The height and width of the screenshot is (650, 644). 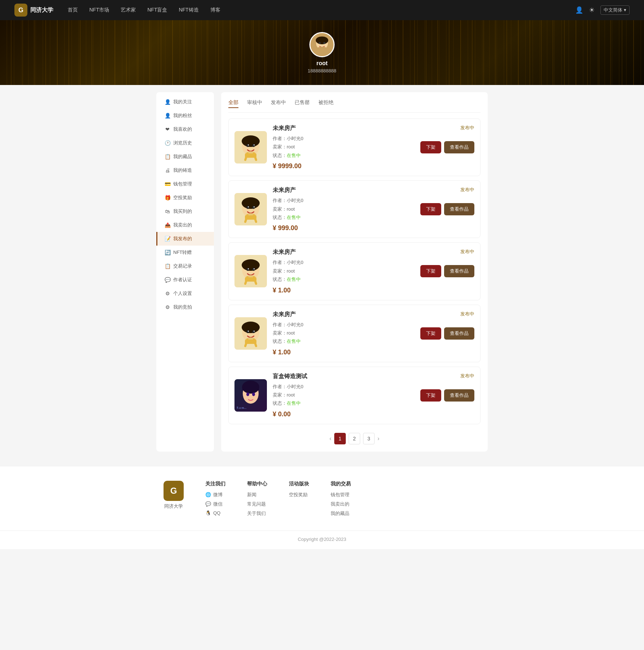 I want to click on navbar-nav-item: 博客, so click(x=215, y=10).